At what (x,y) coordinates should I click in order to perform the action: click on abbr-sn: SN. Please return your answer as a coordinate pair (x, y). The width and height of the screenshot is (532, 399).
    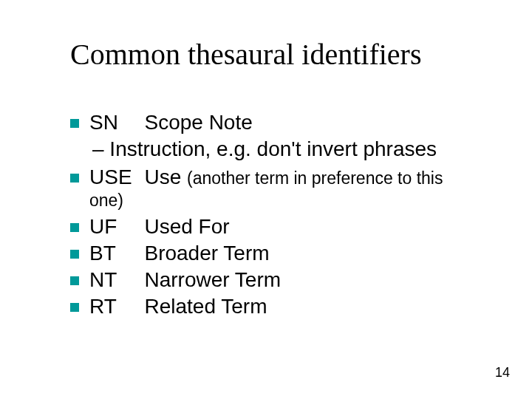
    Looking at the image, I should click on (115, 123).